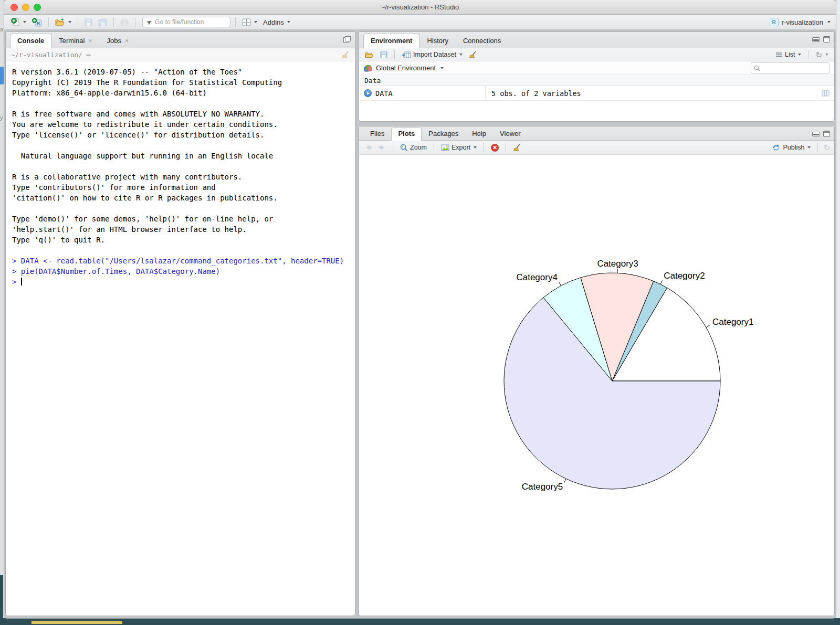 This screenshot has height=625, width=840. What do you see at coordinates (26, 7) in the screenshot?
I see `minimize-window-button` at bounding box center [26, 7].